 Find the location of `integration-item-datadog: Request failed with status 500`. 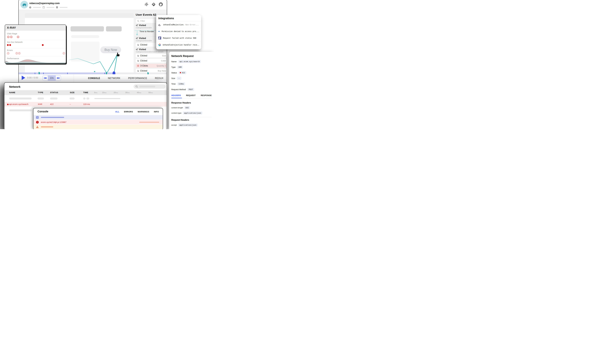

integration-item-datadog: Request failed with status 500 is located at coordinates (179, 38).